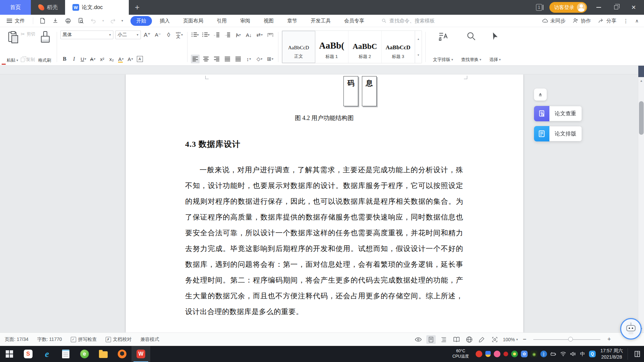 Image resolution: width=644 pixels, height=362 pixels. Describe the element at coordinates (227, 35) in the screenshot. I see `increase-indent-button` at that location.